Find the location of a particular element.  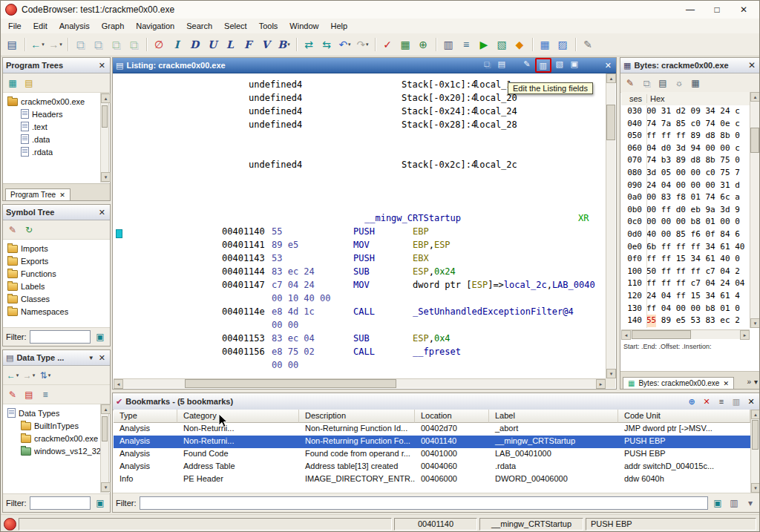

listing-line: undefined4 Stack[-0x24]:4 local_24 is located at coordinates (359, 111).